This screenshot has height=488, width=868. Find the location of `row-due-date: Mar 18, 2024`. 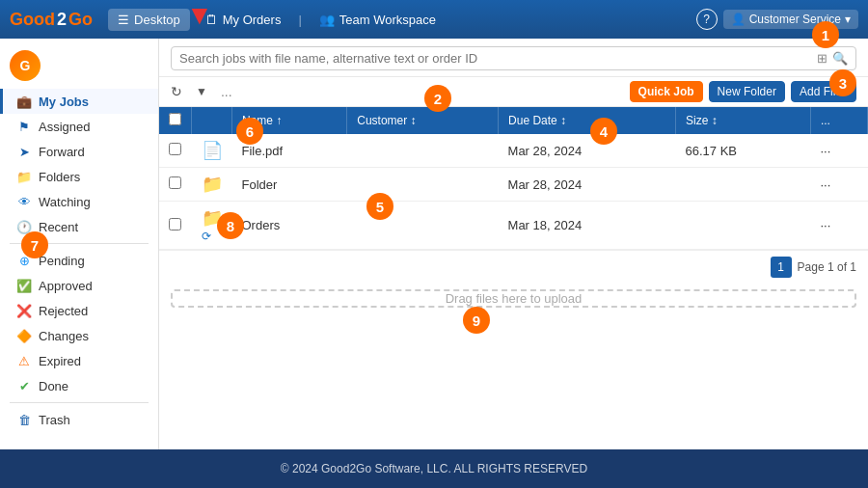

row-due-date: Mar 18, 2024 is located at coordinates (587, 226).